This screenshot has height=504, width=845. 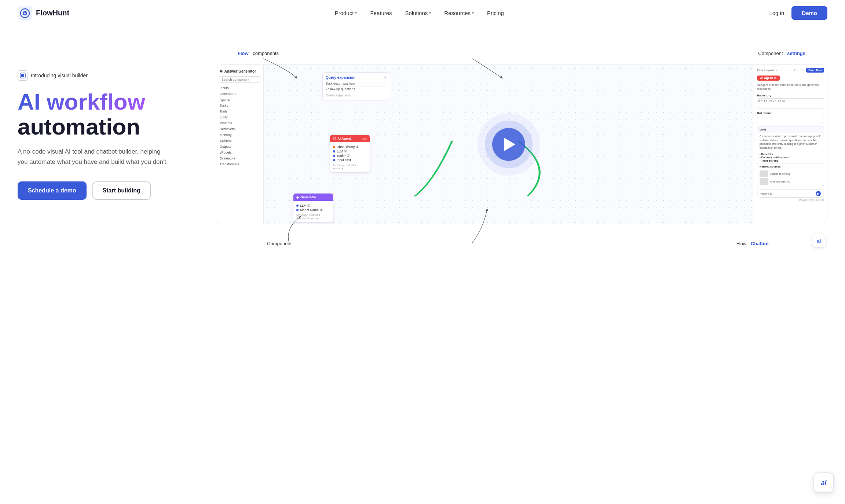 I want to click on chat-input-field, so click(x=787, y=194).